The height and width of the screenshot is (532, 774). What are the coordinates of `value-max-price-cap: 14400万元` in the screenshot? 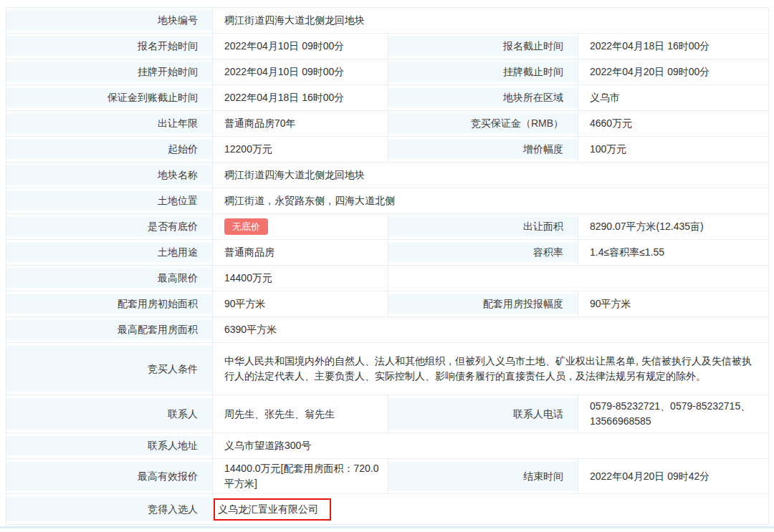 It's located at (300, 278).